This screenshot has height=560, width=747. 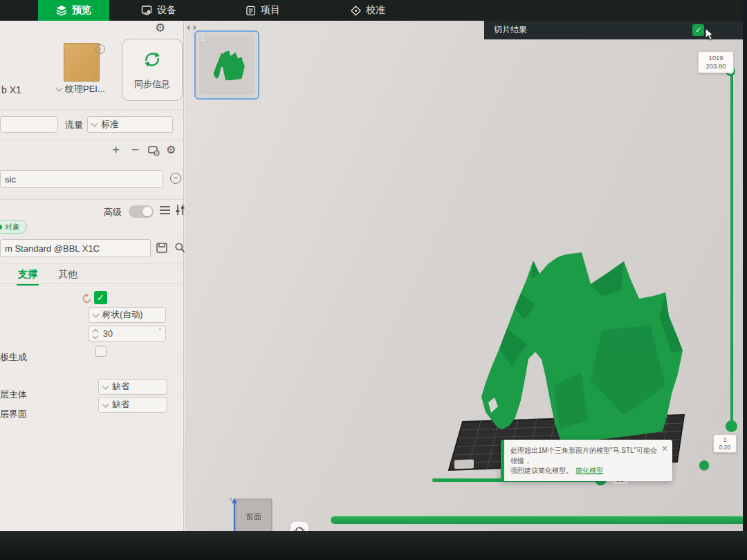 What do you see at coordinates (732, 426) in the screenshot?
I see `layer-slider-bottom-handle` at bounding box center [732, 426].